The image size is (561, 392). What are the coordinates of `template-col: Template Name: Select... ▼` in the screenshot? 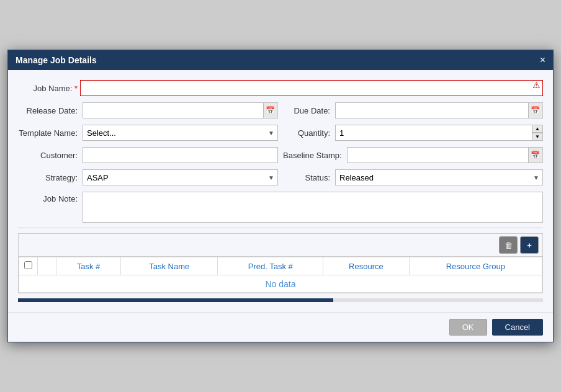 It's located at (148, 133).